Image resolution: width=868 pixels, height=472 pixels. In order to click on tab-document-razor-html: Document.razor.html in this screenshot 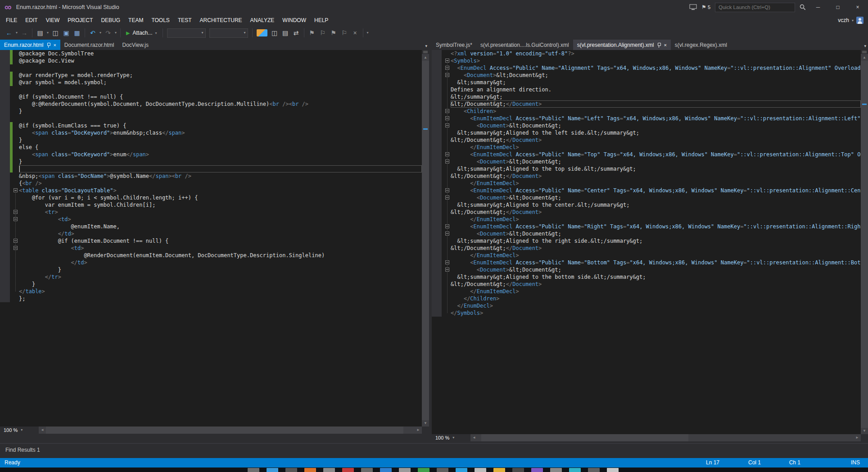, I will do `click(89, 45)`.